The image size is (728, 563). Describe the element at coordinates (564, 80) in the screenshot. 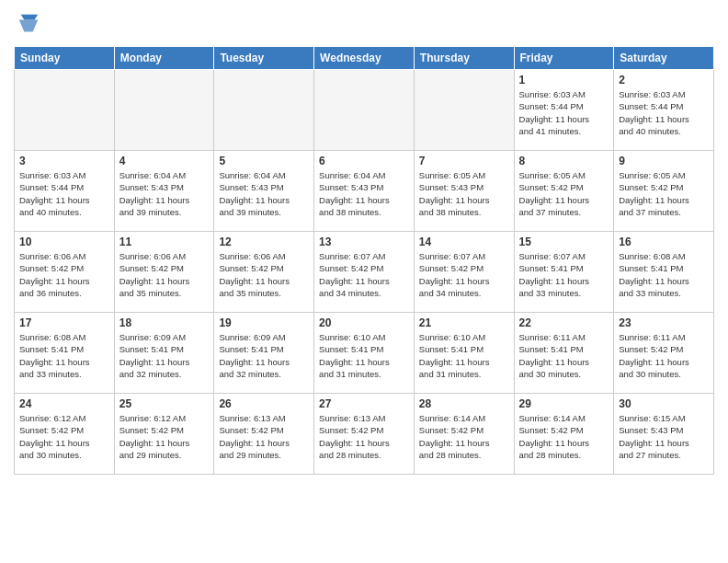

I see `day-number-1: 1` at that location.